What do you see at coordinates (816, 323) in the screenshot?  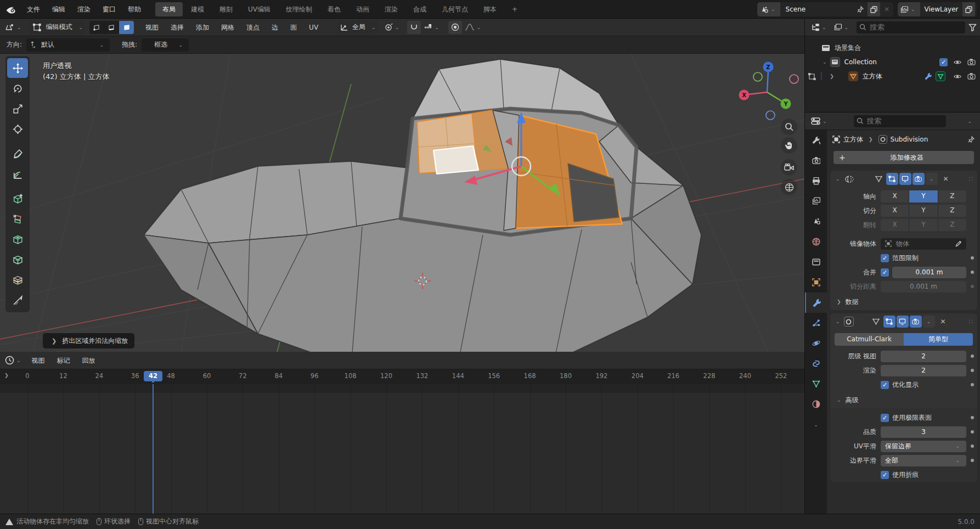 I see `properties-tab-particles` at bounding box center [816, 323].